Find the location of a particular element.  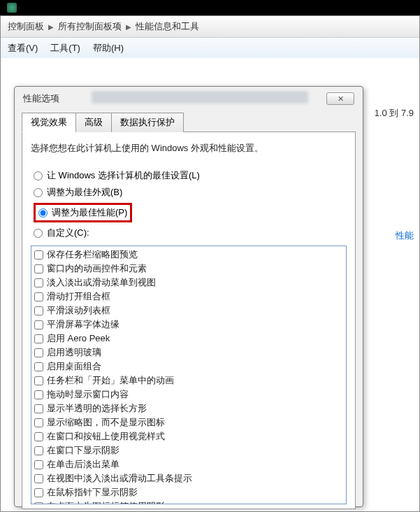

option-label: 拖动时显示窗口内容 is located at coordinates (88, 394).